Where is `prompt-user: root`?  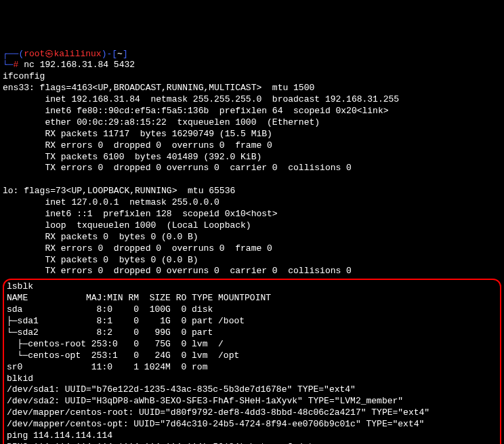 prompt-user: root is located at coordinates (34, 54).